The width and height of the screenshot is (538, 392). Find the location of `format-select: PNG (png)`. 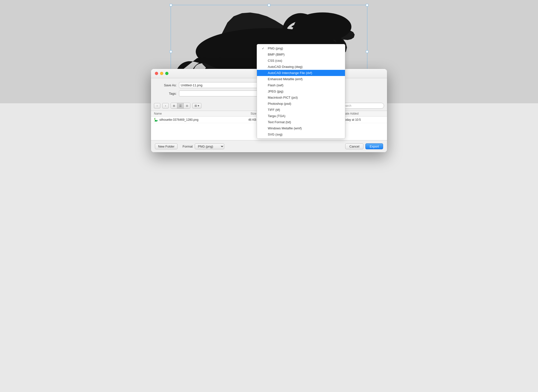

format-select: PNG (png) is located at coordinates (209, 146).